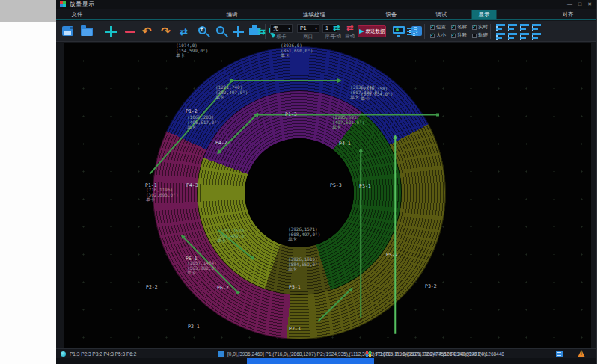 The image size is (606, 364). Describe the element at coordinates (438, 27) in the screenshot. I see `checkbox-position: 位置` at that location.